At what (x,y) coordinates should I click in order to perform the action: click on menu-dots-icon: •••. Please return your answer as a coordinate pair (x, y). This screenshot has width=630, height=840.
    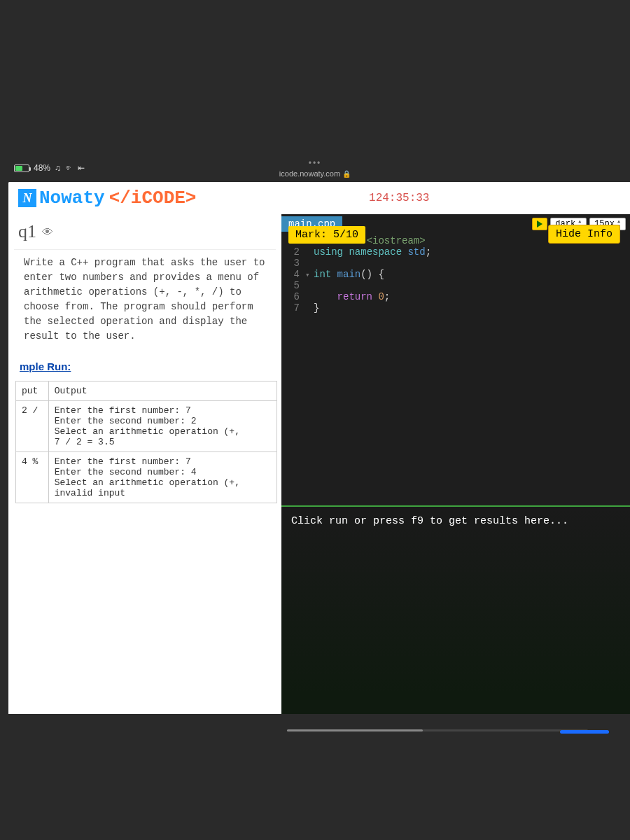
    Looking at the image, I should click on (315, 163).